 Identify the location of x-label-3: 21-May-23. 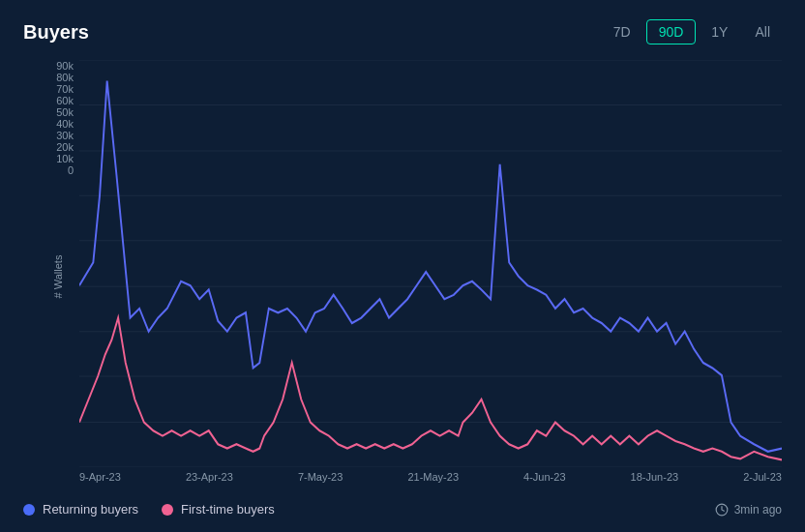
(433, 481).